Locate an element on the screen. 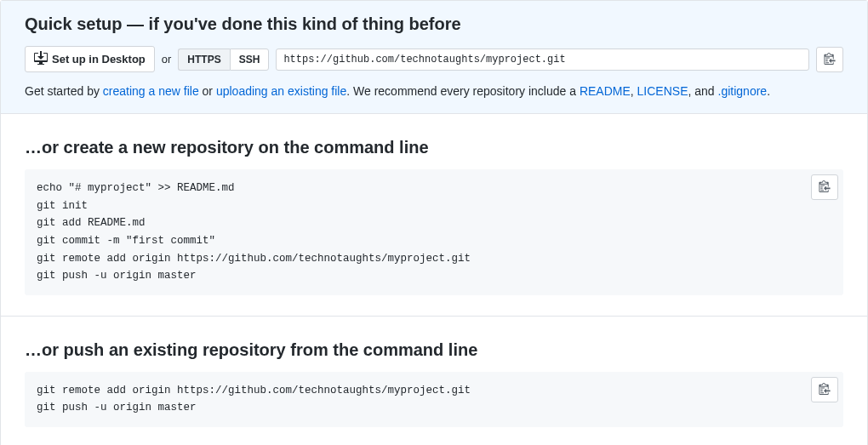 The image size is (868, 445). push-repo-title: …or push an existing repository from the… is located at coordinates (434, 351).